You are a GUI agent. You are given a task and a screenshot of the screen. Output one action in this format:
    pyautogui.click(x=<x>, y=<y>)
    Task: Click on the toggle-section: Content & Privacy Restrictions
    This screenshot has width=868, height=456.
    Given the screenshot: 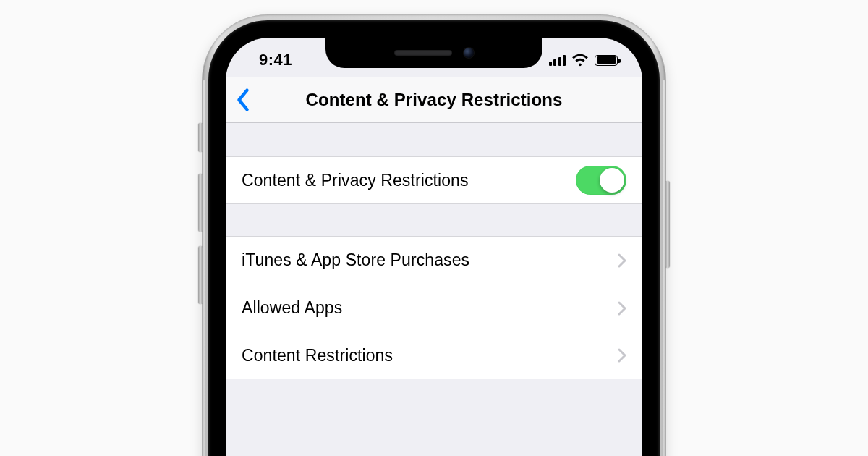 What is the action you would take?
    pyautogui.click(x=434, y=180)
    